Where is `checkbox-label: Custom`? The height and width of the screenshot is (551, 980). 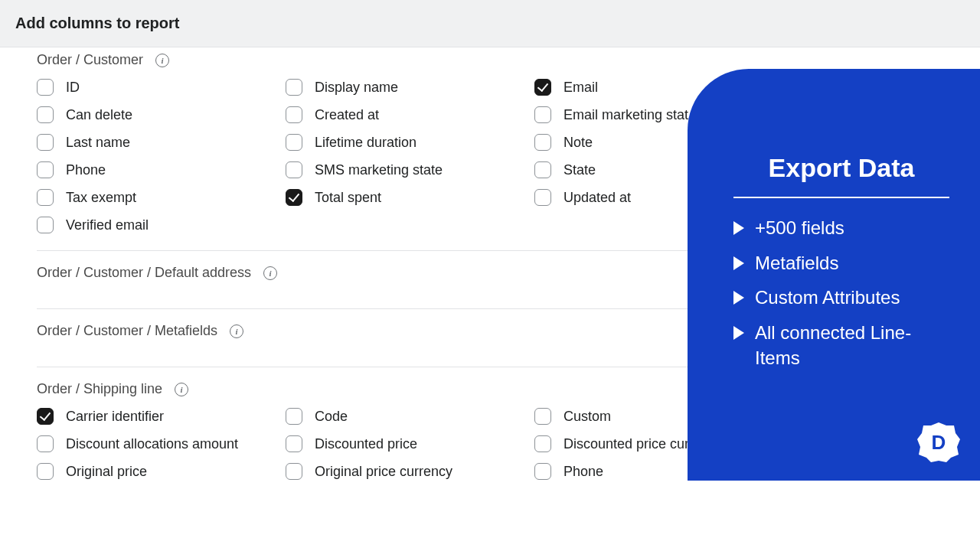
checkbox-label: Custom is located at coordinates (587, 416).